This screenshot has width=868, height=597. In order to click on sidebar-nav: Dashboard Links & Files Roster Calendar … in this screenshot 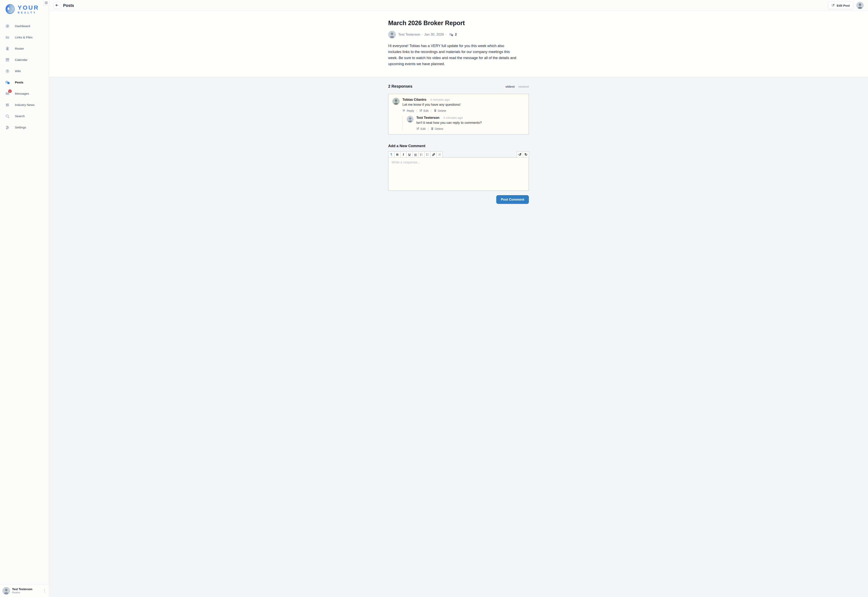, I will do `click(25, 77)`.